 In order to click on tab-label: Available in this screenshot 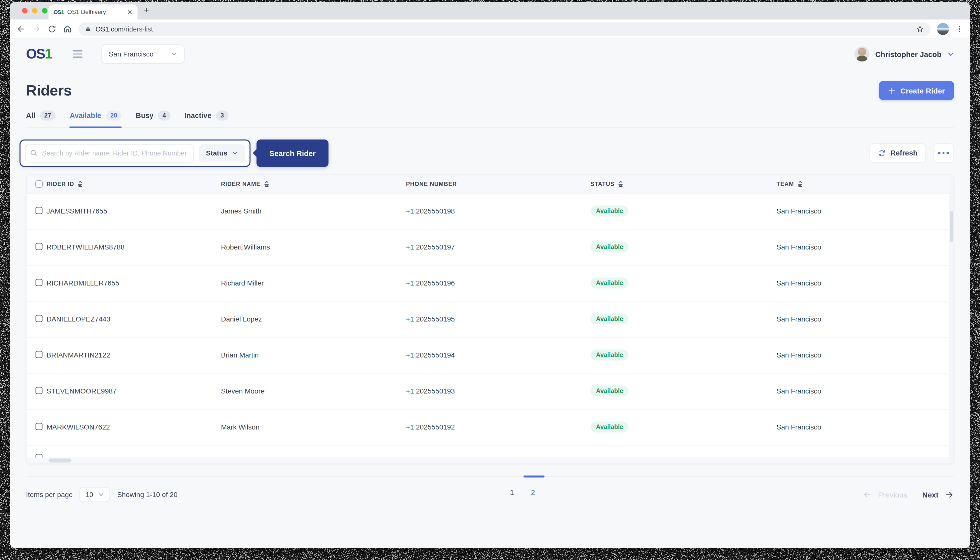, I will do `click(85, 115)`.